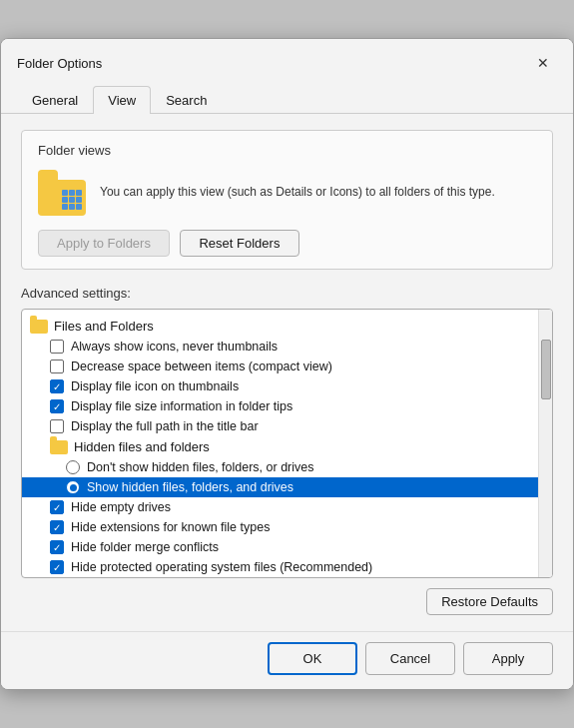 Image resolution: width=574 pixels, height=728 pixels. Describe the element at coordinates (186, 100) in the screenshot. I see `tab-search: Search` at that location.